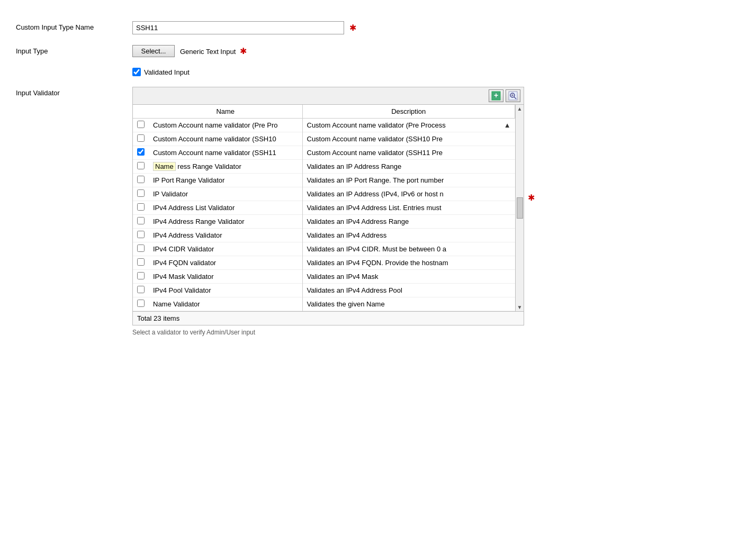  What do you see at coordinates (409, 236) in the screenshot?
I see `row-description-cell: Validates an IPv4 Address` at bounding box center [409, 236].